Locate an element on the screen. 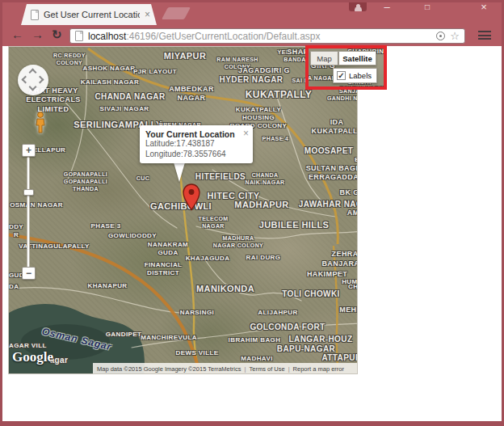 This screenshot has width=504, height=426. map-place-label: DA is located at coordinates (14, 287).